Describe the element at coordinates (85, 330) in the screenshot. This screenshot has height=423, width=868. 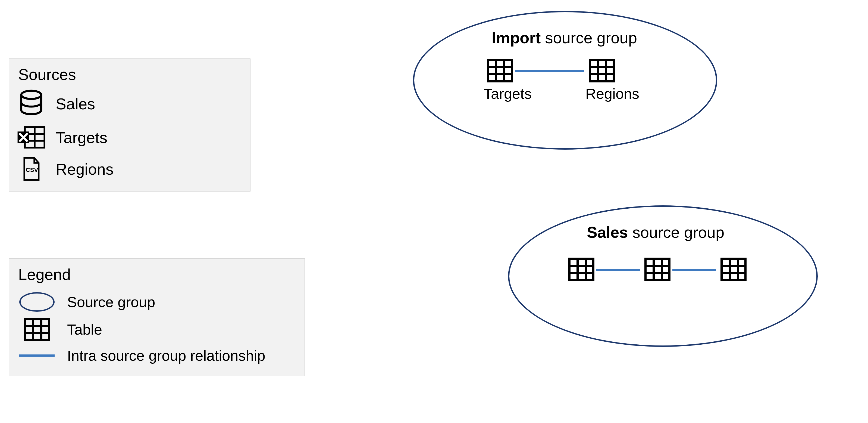
I see `legend-label-table: Table` at that location.